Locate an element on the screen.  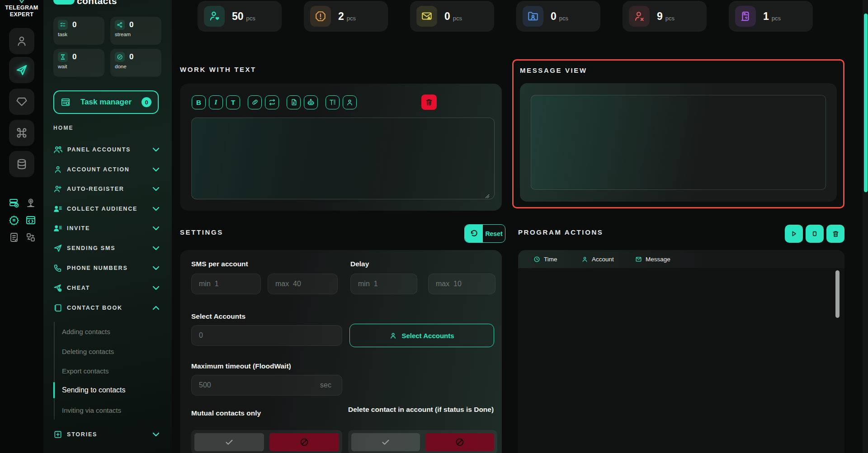
sidebar-subitem-adding-contacts: Adding contacts is located at coordinates (112, 331).